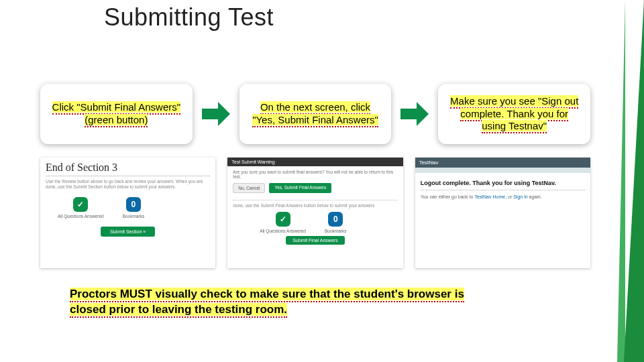 The image size is (644, 362). I want to click on shot1-stats: ✓ All Questions Answered 0 Bookmarks, so click(134, 208).